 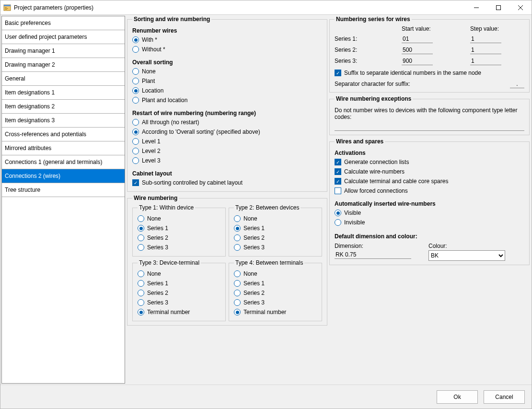 I want to click on overall-option: Location, so click(x=227, y=91).